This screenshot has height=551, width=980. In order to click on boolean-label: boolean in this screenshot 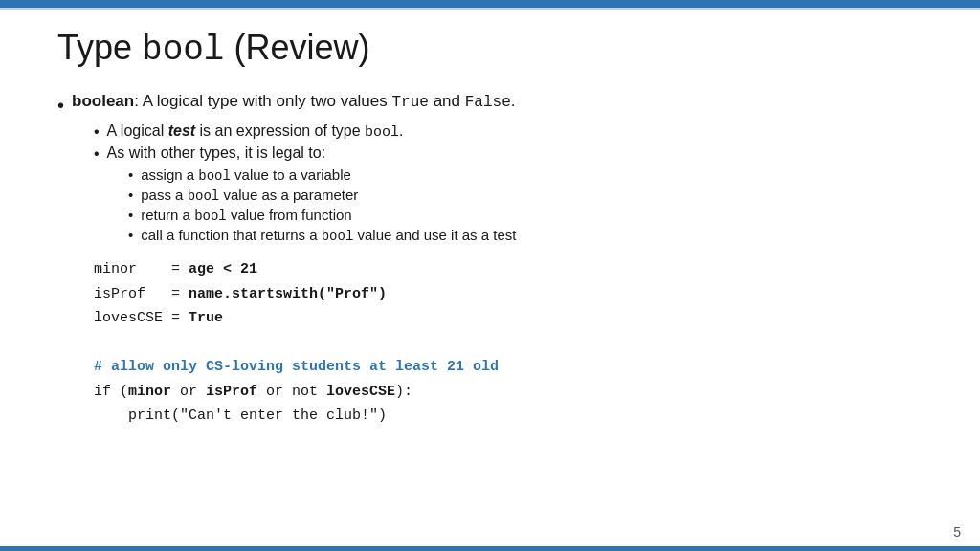, I will do `click(103, 101)`.